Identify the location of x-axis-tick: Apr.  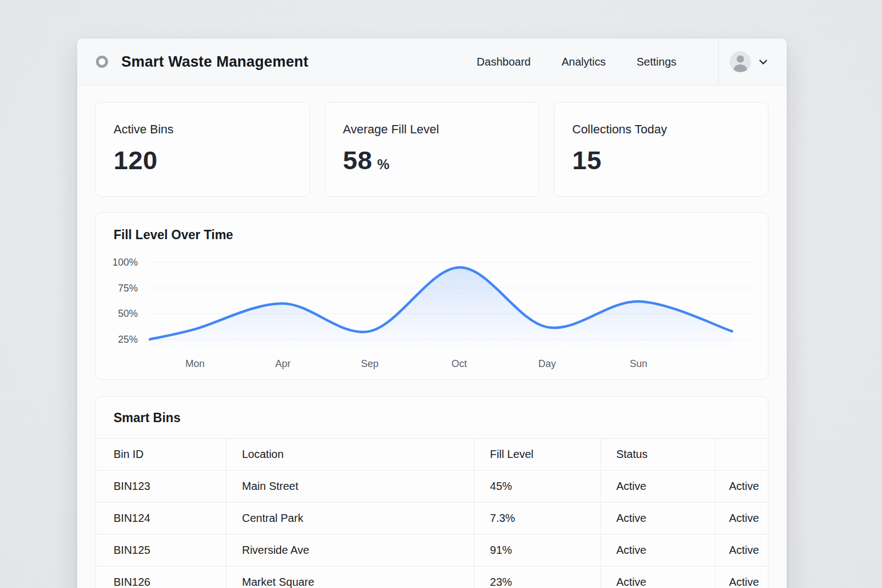
(283, 364).